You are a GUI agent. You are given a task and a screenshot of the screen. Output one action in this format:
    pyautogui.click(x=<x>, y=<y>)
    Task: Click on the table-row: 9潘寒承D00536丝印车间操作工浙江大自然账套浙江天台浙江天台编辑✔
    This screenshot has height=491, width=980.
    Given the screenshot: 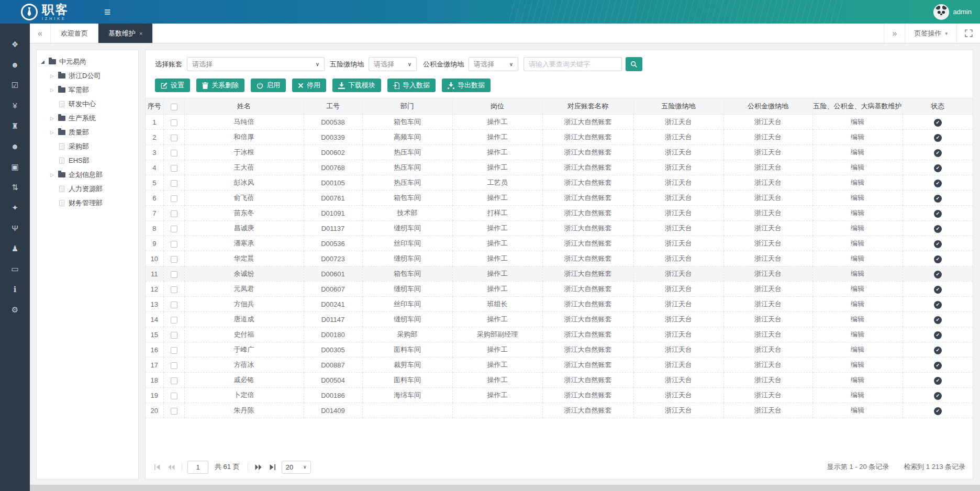 What is the action you would take?
    pyautogui.click(x=559, y=244)
    